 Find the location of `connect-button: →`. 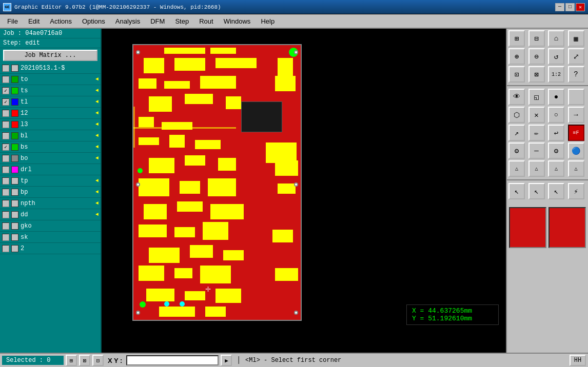

connect-button: → is located at coordinates (576, 115).